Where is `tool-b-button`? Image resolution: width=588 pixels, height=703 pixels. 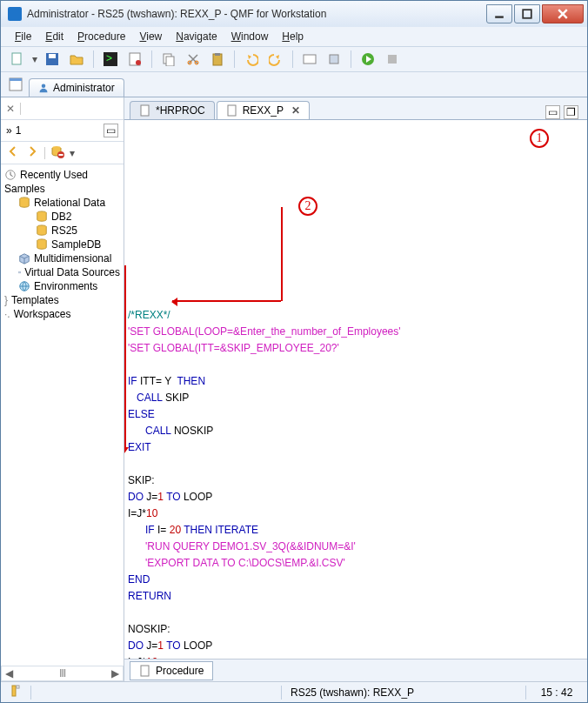
tool-b-button is located at coordinates (334, 59).